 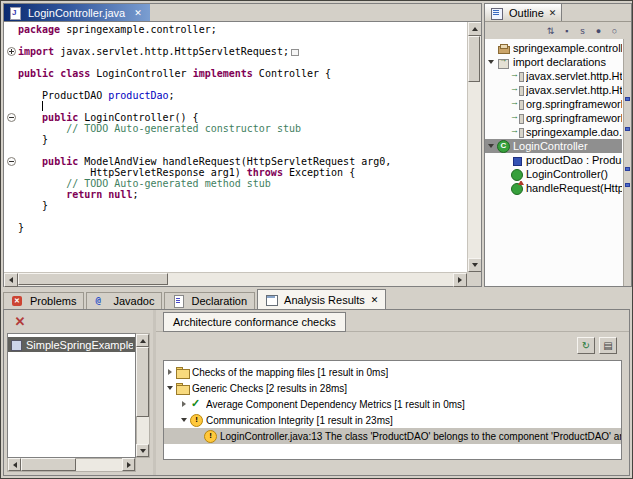 What do you see at coordinates (242, 118) in the screenshot?
I see `code-text: public LoginController() {` at bounding box center [242, 118].